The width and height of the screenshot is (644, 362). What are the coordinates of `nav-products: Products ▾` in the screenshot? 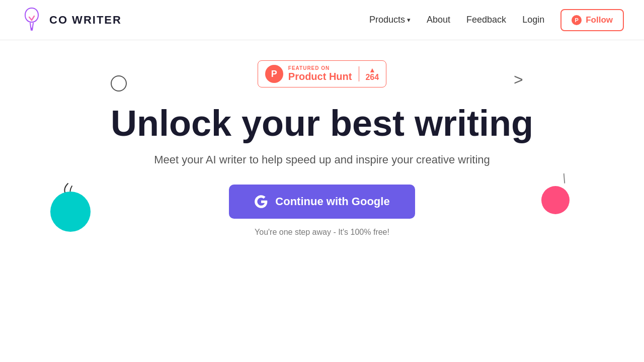 It's located at (390, 20).